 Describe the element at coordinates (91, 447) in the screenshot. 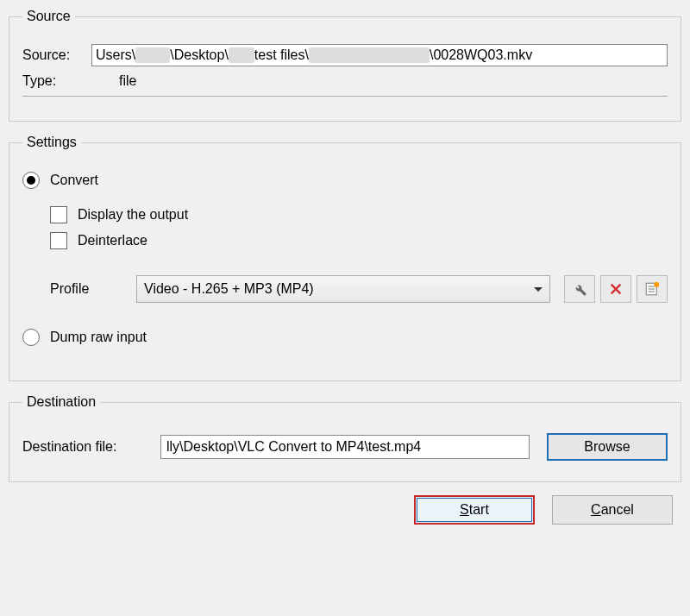

I see `destination-file-label: Destination file:` at that location.